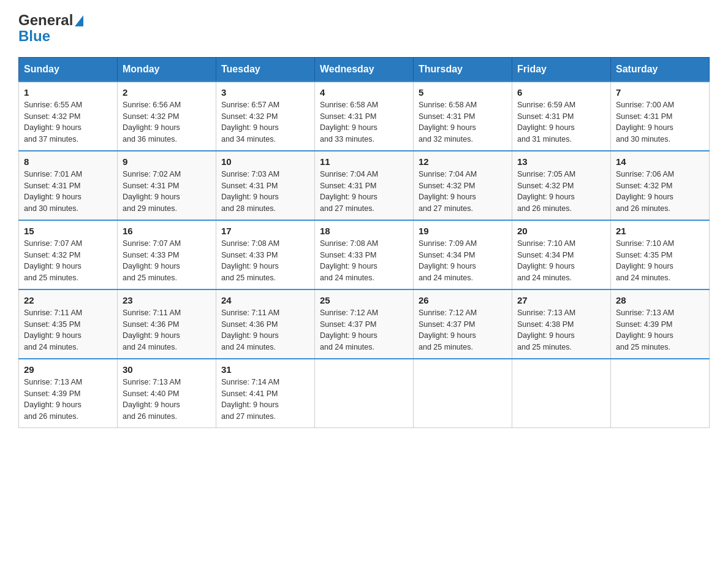 This screenshot has width=728, height=563. What do you see at coordinates (167, 324) in the screenshot?
I see `calendar-cell: 23Sunrise: 7:11 AMSunset: 4:36 PMDayligh…` at bounding box center [167, 324].